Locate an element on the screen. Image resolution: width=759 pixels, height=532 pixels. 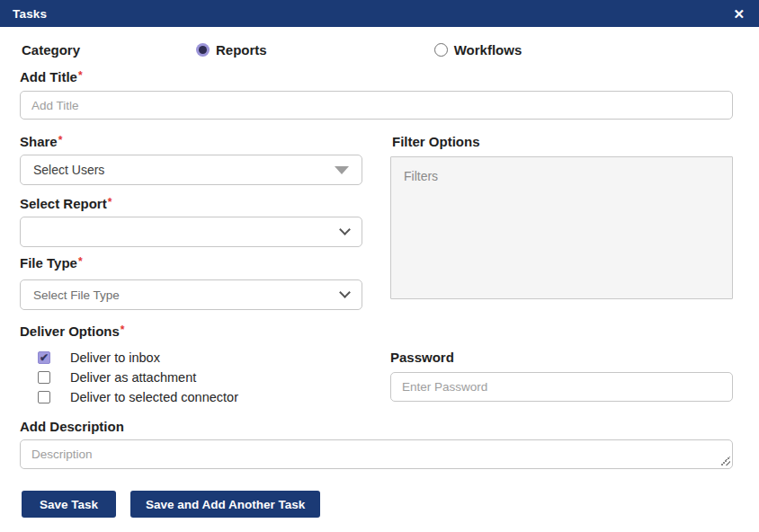
deliver-options-label: Deliver Options* is located at coordinates (191, 331).